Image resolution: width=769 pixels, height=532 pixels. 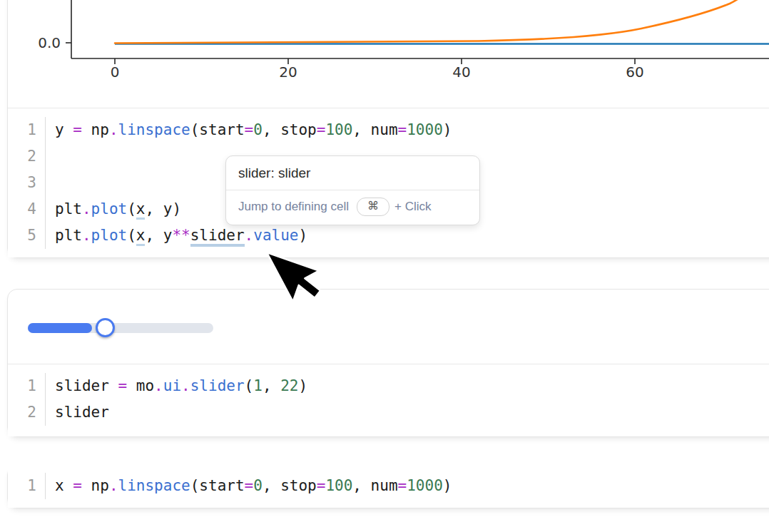 What do you see at coordinates (290, 386) in the screenshot?
I see `code-token: 22` at bounding box center [290, 386].